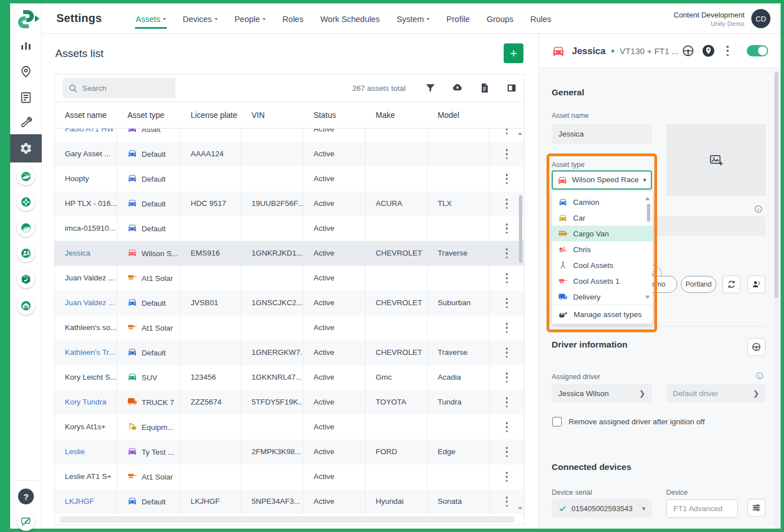 This screenshot has width=784, height=532. I want to click on feedback-button, so click(26, 522).